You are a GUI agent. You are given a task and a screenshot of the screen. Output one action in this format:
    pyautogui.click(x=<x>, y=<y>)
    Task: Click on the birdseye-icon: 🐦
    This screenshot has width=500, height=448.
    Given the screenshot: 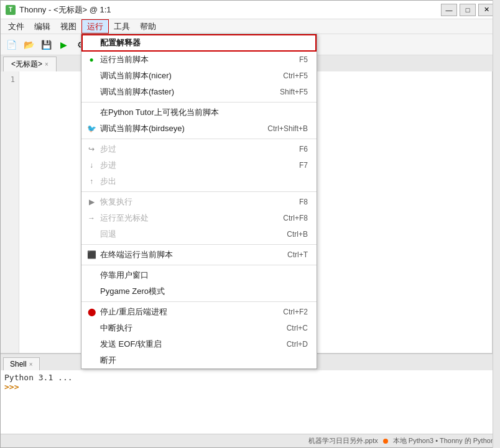 What is the action you would take?
    pyautogui.click(x=91, y=129)
    